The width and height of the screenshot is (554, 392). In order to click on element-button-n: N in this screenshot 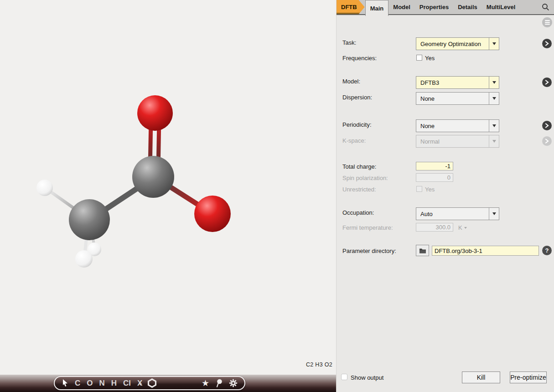, I will do `click(102, 383)`.